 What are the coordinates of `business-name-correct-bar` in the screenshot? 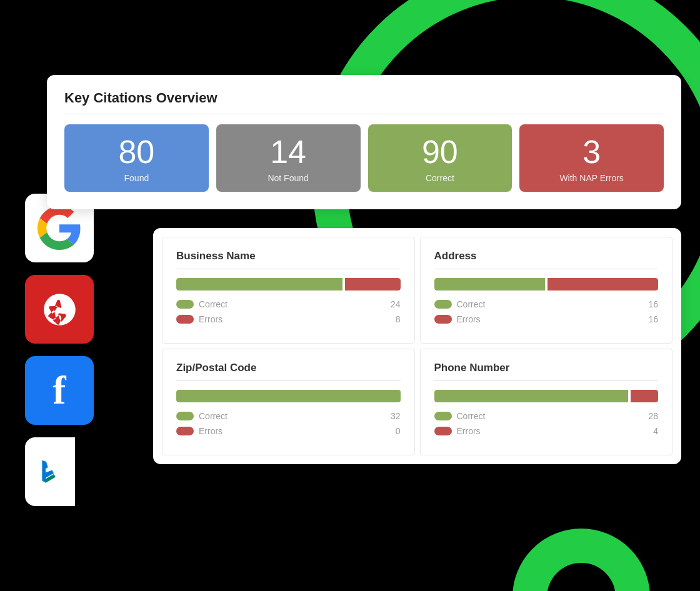 It's located at (259, 284).